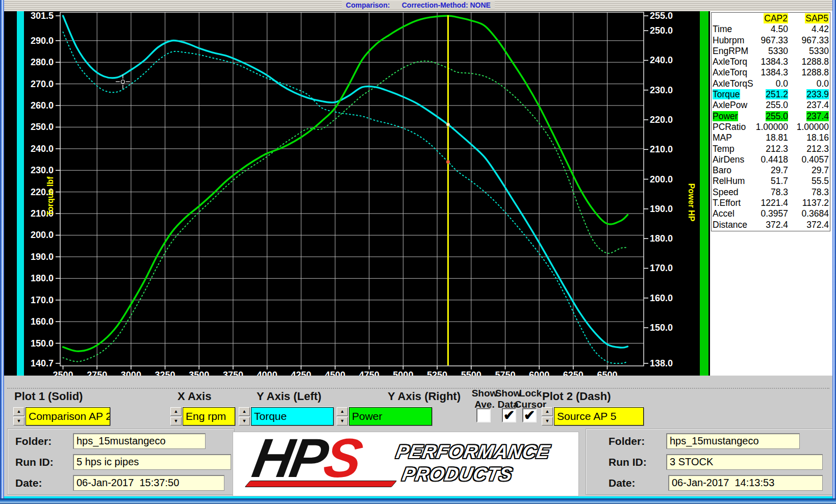 The image size is (836, 504). I want to click on table-row: AxlePow255.0237.4, so click(771, 105).